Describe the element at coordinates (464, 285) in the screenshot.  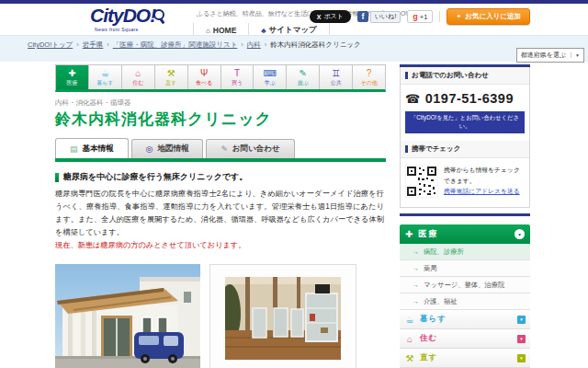
I see `menu-item-label: マッサージ、整体、治療院` at that location.